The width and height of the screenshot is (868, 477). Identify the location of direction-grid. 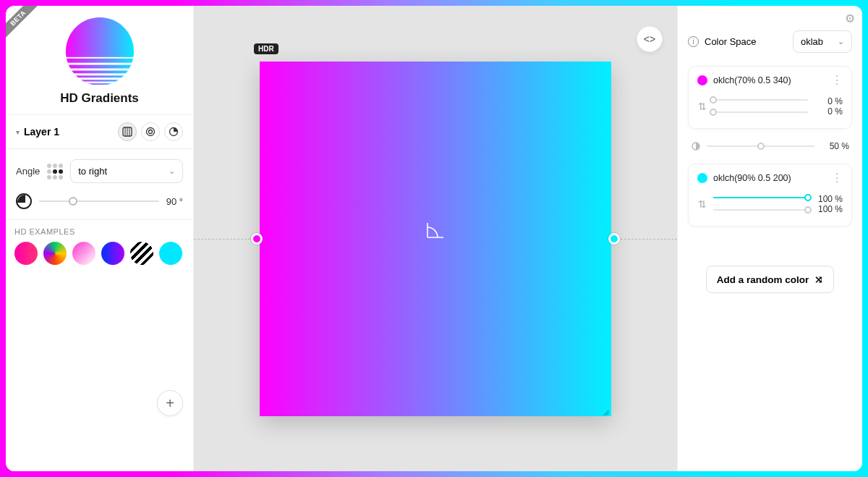
(55, 172).